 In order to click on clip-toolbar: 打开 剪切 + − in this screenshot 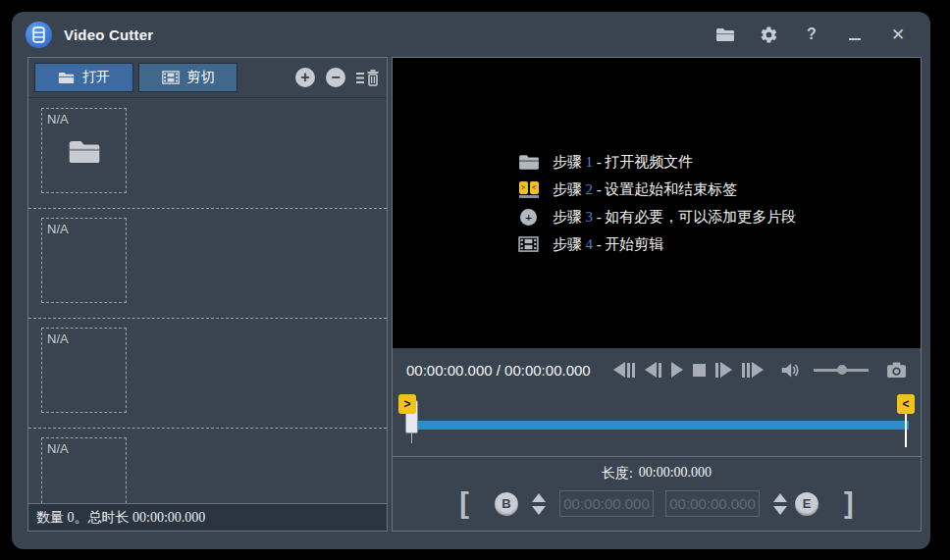, I will do `click(208, 78)`.